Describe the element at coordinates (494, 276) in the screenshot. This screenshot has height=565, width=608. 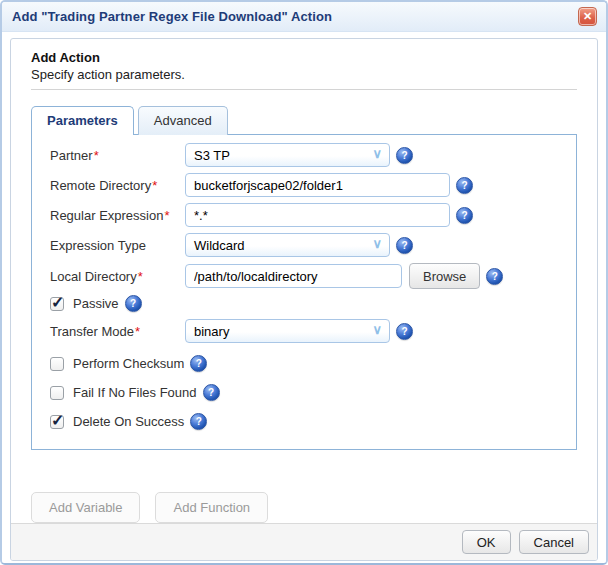
I see `local-directory-help-icon: ?` at that location.